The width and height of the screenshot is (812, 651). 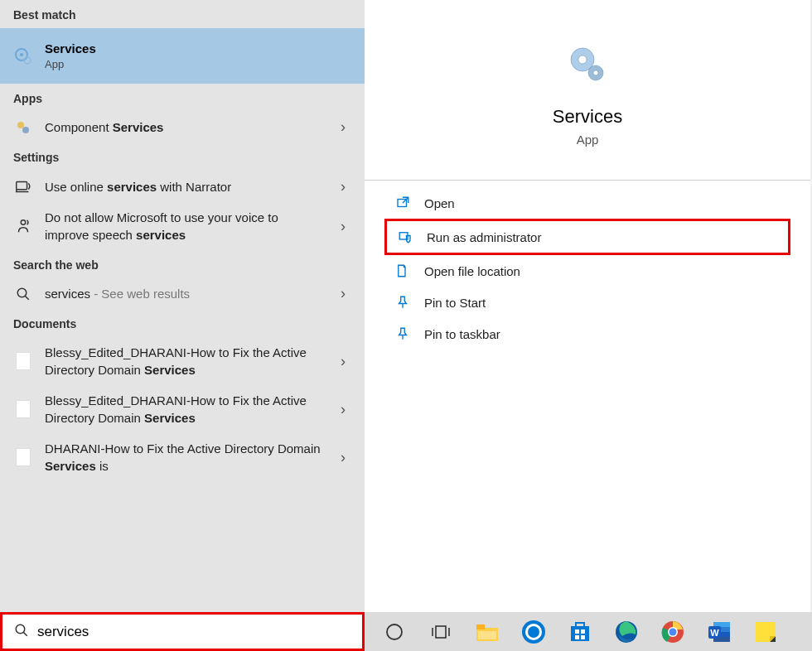 I want to click on sticky-notes-icon, so click(x=766, y=632).